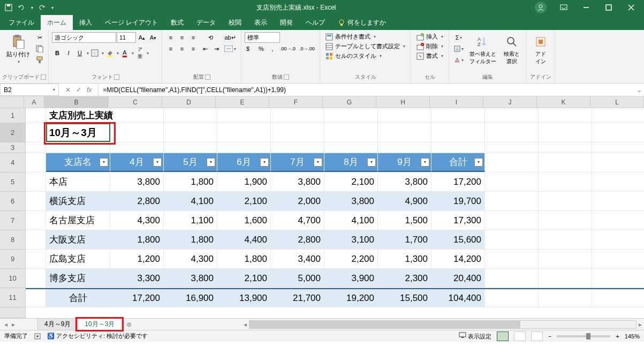  What do you see at coordinates (191, 201) in the screenshot?
I see `cell: 4,100` at bounding box center [191, 201].